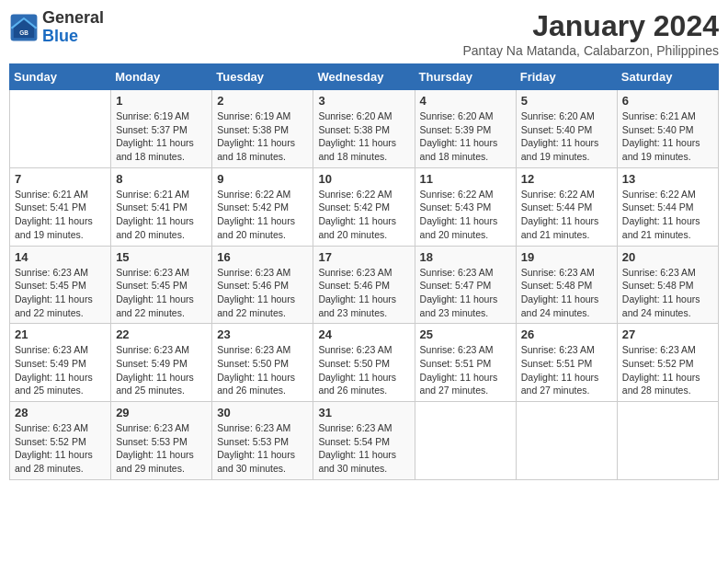 The image size is (728, 563). Describe the element at coordinates (667, 335) in the screenshot. I see `day-number: 27` at that location.